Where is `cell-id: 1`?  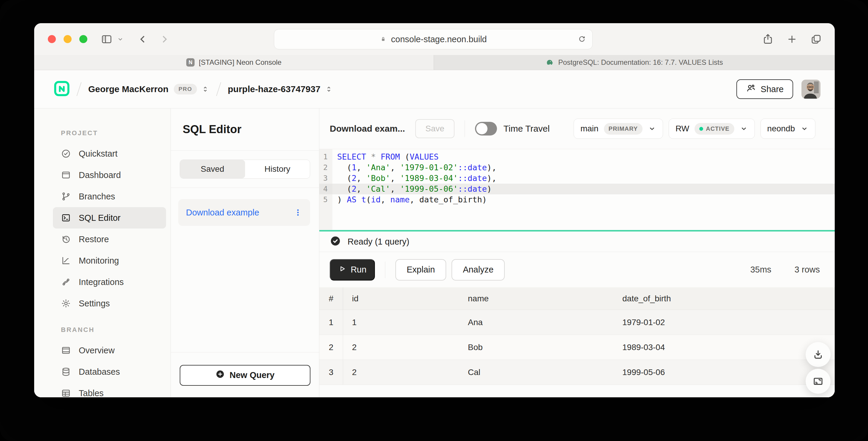 cell-id: 1 is located at coordinates (401, 322).